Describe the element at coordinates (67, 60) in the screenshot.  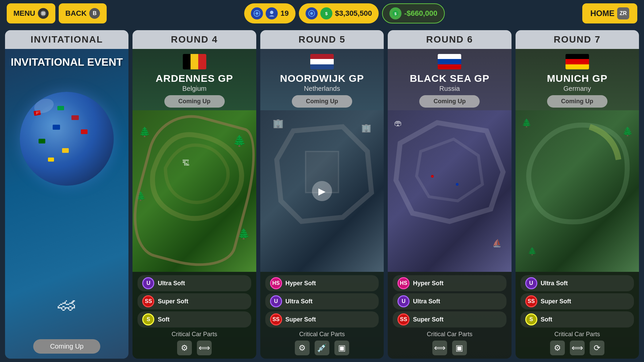
I see `invitational-title: INVITATIONAL EVENT` at that location.